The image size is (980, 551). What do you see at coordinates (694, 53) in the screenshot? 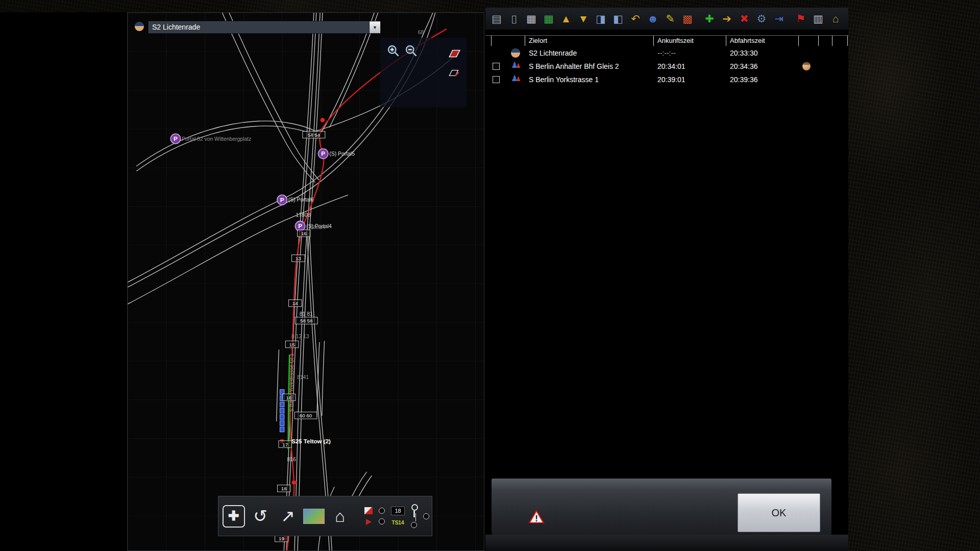
I see `cell-ankunftszeit: --:--:--` at bounding box center [694, 53].